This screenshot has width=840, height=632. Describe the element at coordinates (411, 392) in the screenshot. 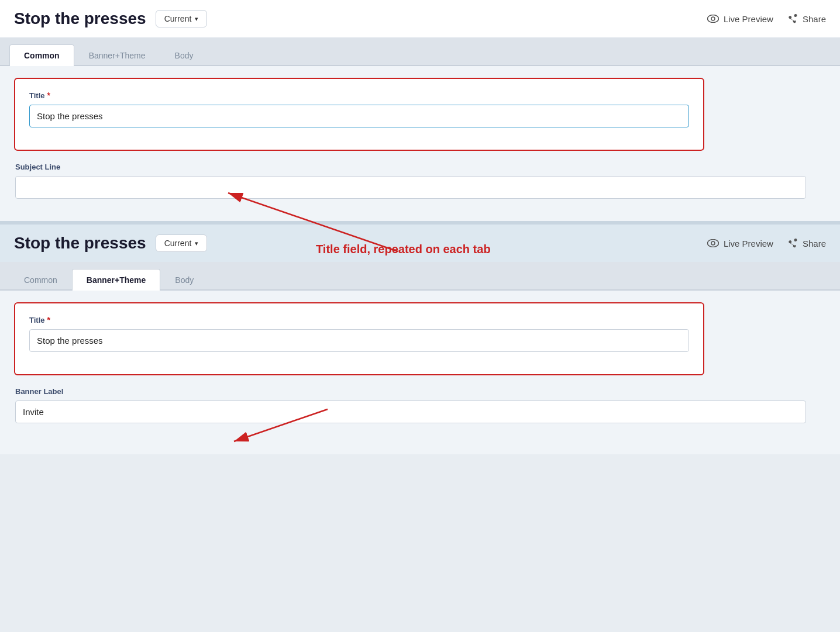

I see `banner-label-label-bottom: Banner Label` at that location.